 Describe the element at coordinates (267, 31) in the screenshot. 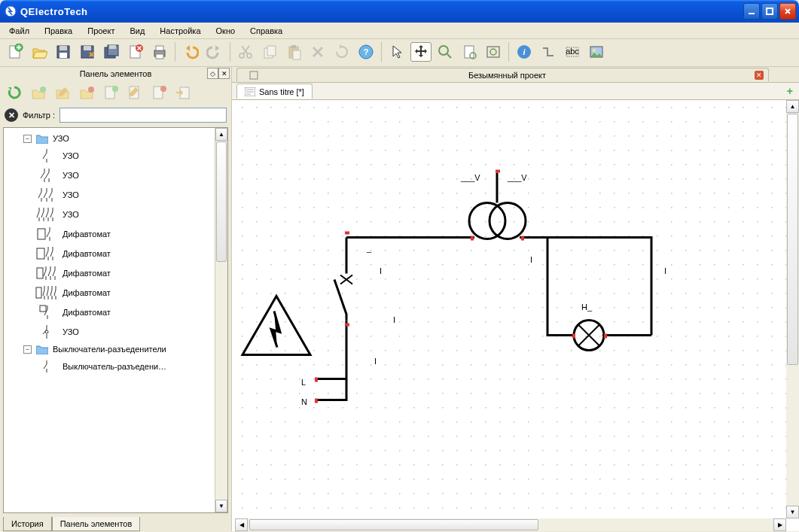

I see `menu-help: Справка` at that location.